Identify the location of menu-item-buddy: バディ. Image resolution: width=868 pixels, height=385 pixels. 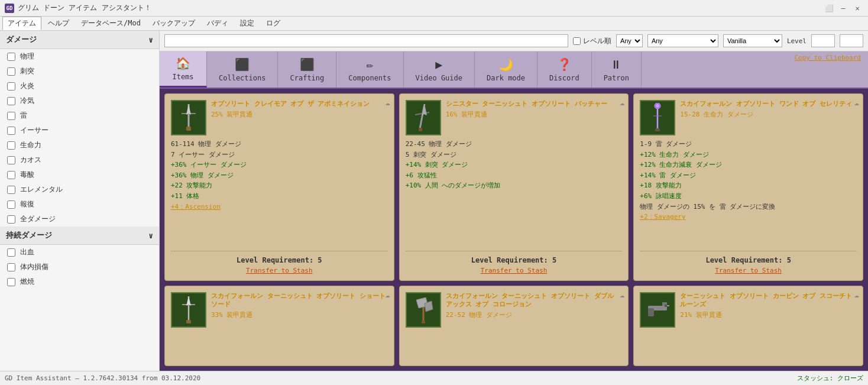
(218, 24).